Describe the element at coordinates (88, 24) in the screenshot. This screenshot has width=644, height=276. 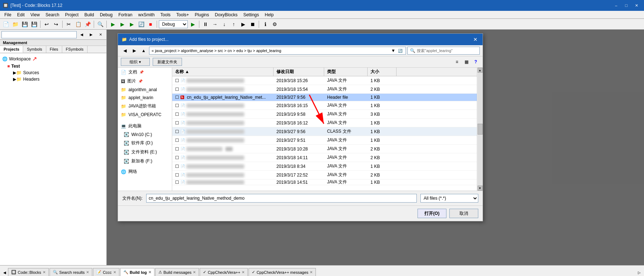
I see `toolbar-paste-button: 📌` at that location.